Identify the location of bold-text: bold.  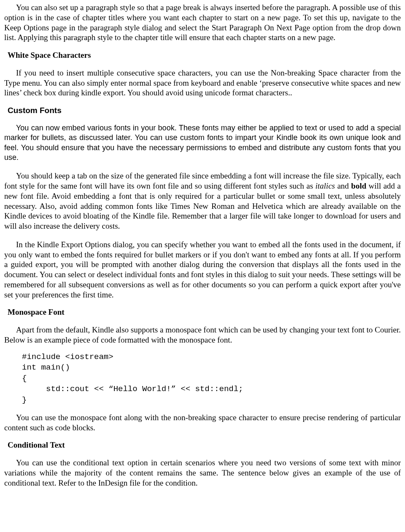
(359, 186).